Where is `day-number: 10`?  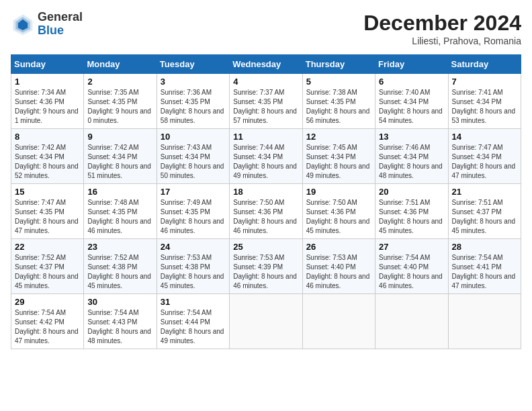 day-number: 10 is located at coordinates (193, 137).